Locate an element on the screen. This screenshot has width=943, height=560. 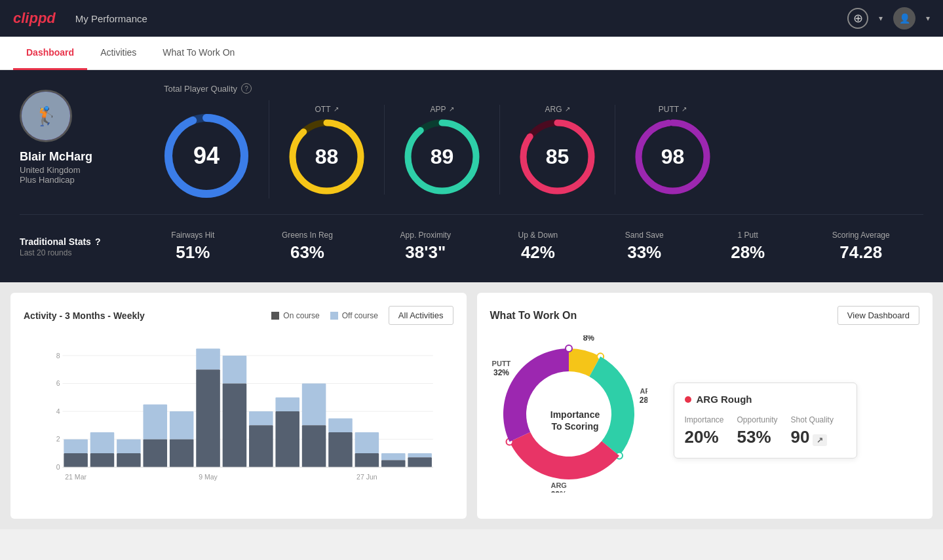
score-total: 94 is located at coordinates (216, 149).